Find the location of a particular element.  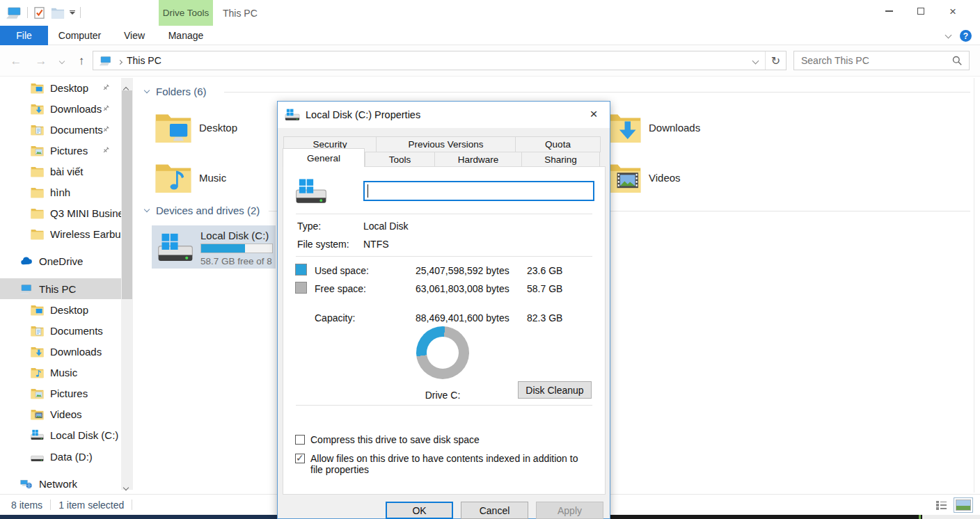

tab-manage: Manage is located at coordinates (186, 35).